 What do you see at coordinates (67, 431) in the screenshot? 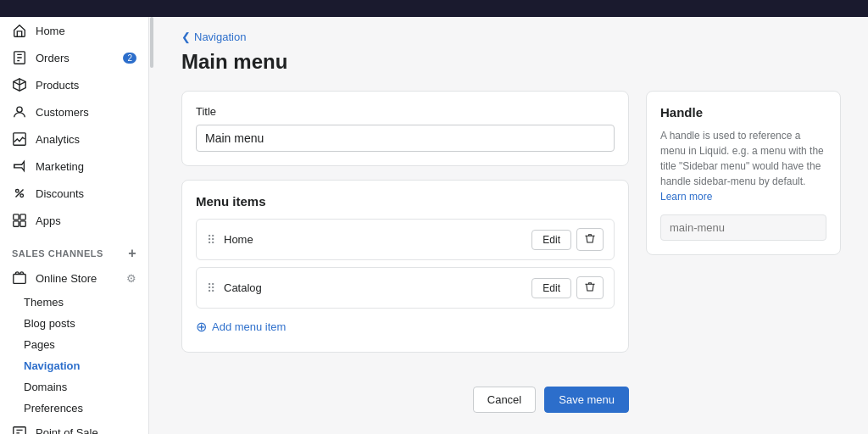
I see `sidebar-item-pos-label: Point of Sale` at bounding box center [67, 431].